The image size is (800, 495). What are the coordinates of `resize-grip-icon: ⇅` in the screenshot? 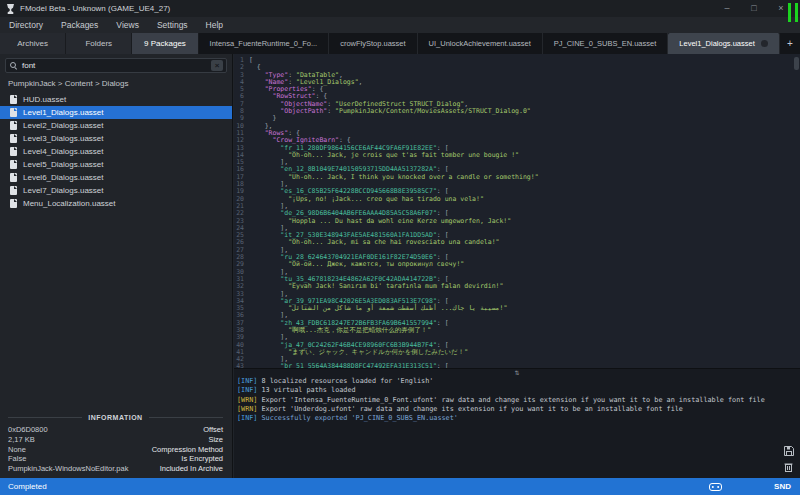 It's located at (516, 372).